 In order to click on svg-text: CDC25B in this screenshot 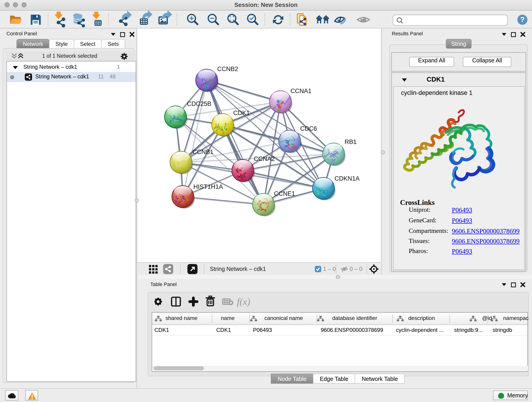, I will do `click(199, 104)`.